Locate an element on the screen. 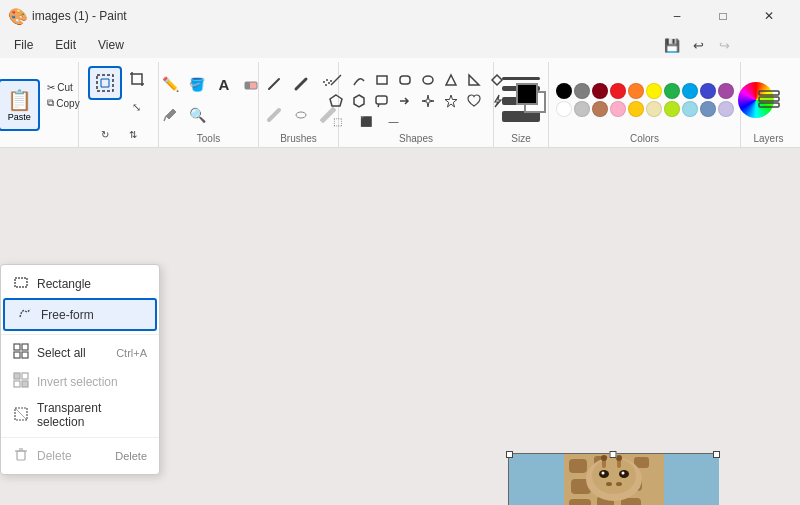 The height and width of the screenshot is (505, 800). layers-content is located at coordinates (769, 98).